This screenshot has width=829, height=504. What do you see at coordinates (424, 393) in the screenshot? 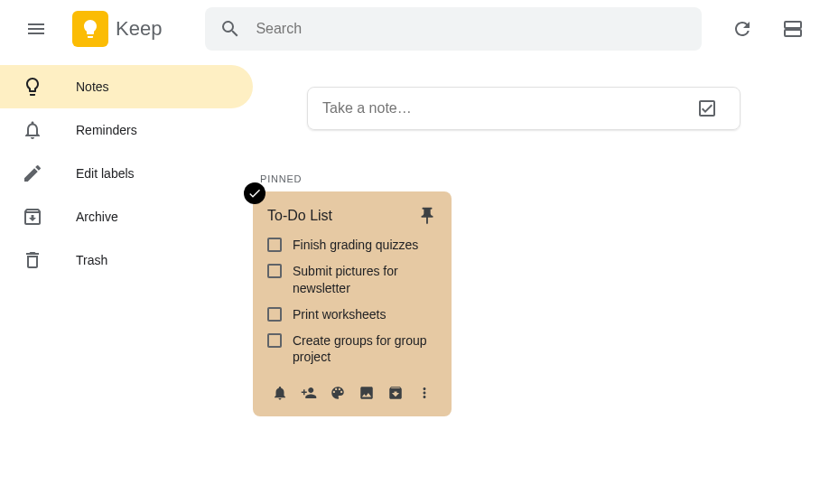
I see `more-button` at bounding box center [424, 393].